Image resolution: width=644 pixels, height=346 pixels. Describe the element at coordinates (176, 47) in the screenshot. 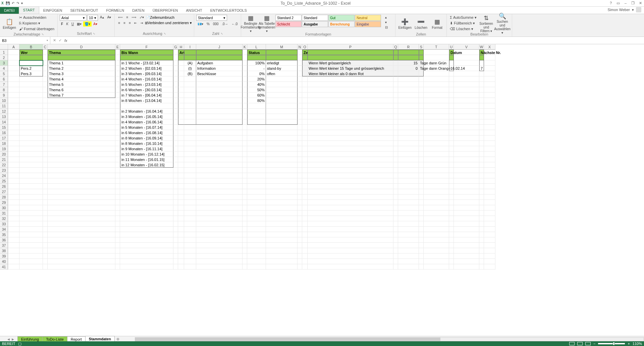

I see `col-header: G` at that location.